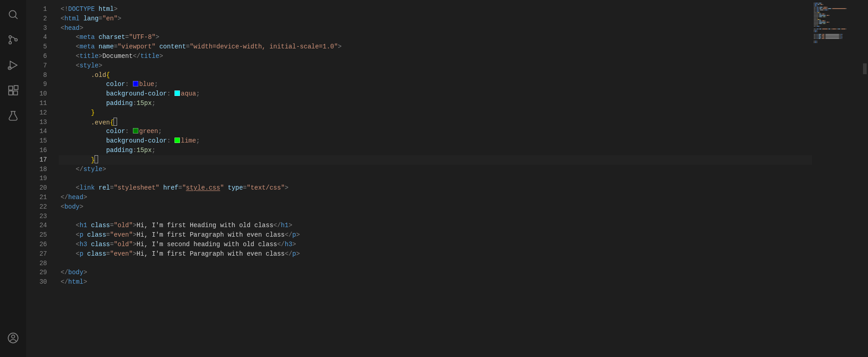  Describe the element at coordinates (435, 9) in the screenshot. I see `code-line: <!DOCTYPE html>` at that location.